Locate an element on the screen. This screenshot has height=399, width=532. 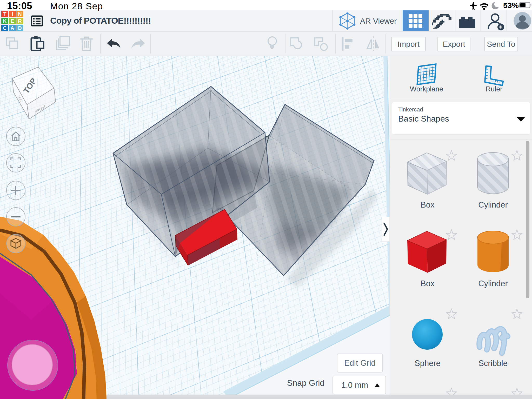
svg-text: 53% is located at coordinates (511, 5).